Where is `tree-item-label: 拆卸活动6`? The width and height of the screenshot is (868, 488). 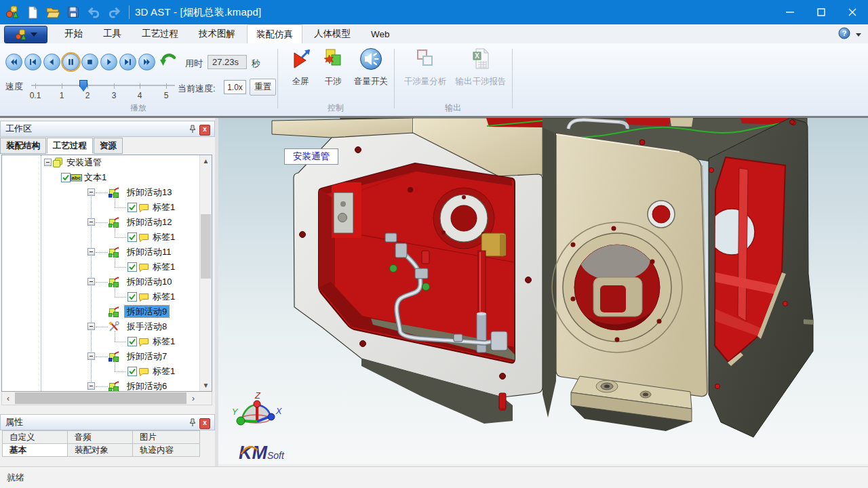 tree-item-label: 拆卸活动6 is located at coordinates (146, 386).